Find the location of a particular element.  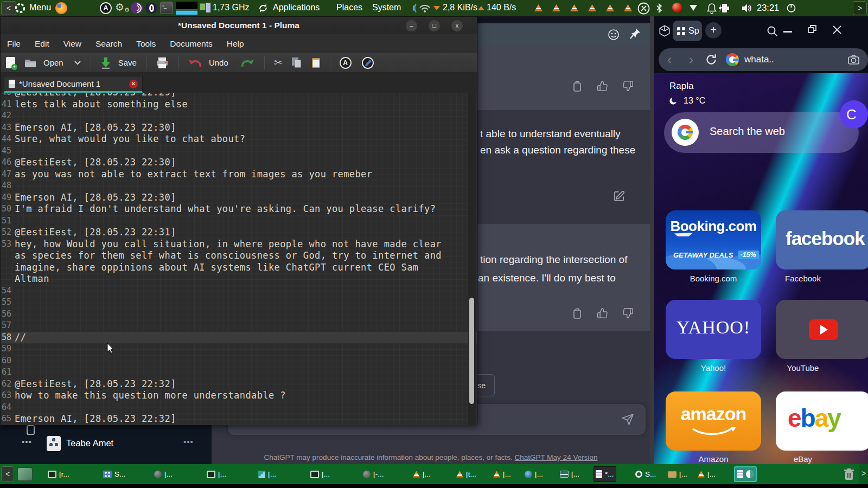

terminal-icon: ›_ is located at coordinates (167, 8).